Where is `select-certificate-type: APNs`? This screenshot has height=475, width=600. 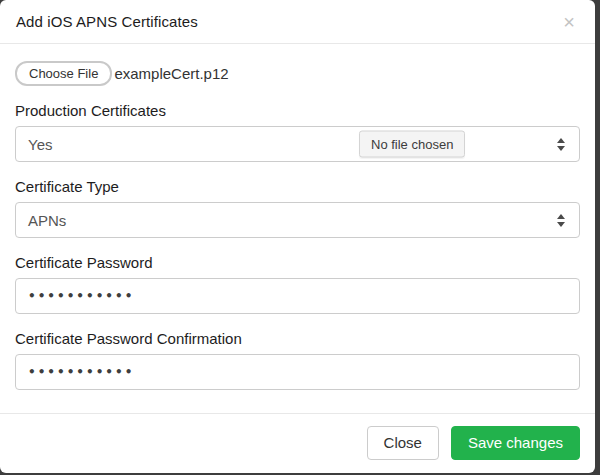 select-certificate-type: APNs is located at coordinates (298, 220).